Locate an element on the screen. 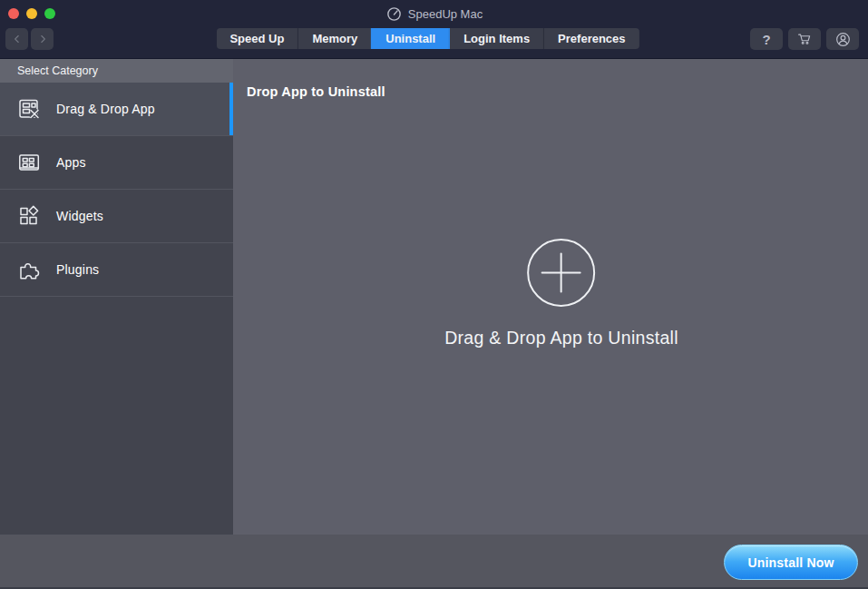 The image size is (868, 589). widgets-icon is located at coordinates (29, 216).